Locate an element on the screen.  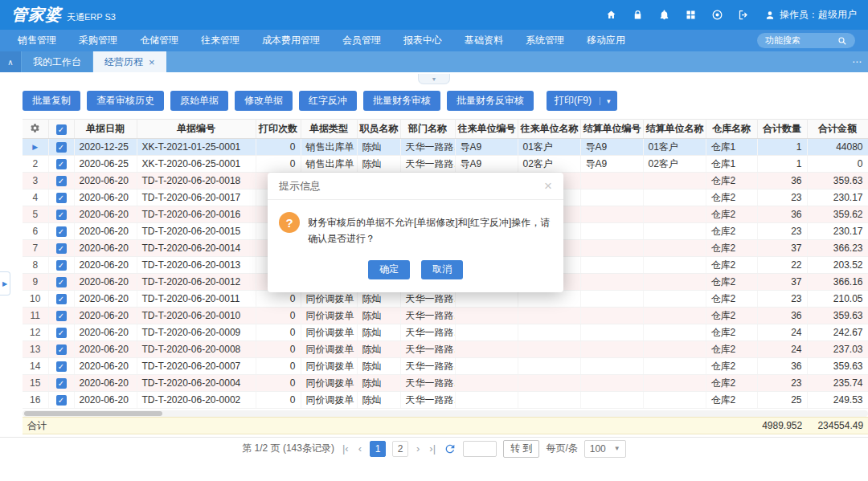
menu-item-cost: 成本费用管理 is located at coordinates (291, 40).